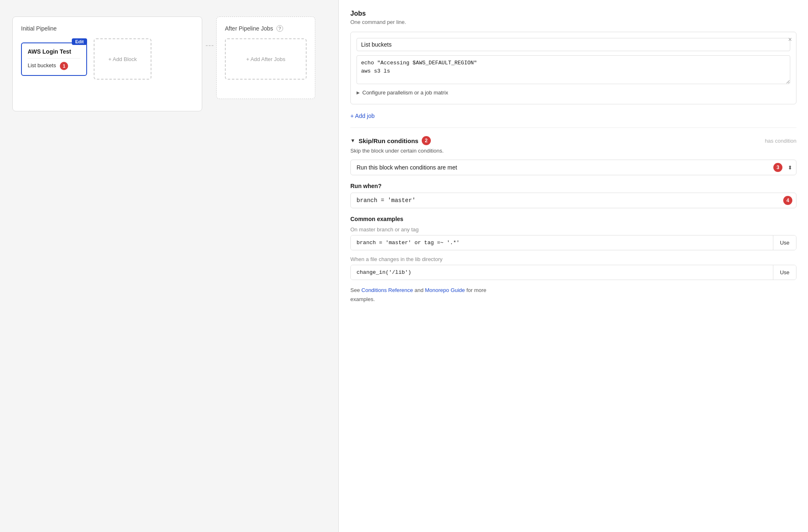  I want to click on after-stage-header: After Pipeline Jobs ?, so click(266, 28).